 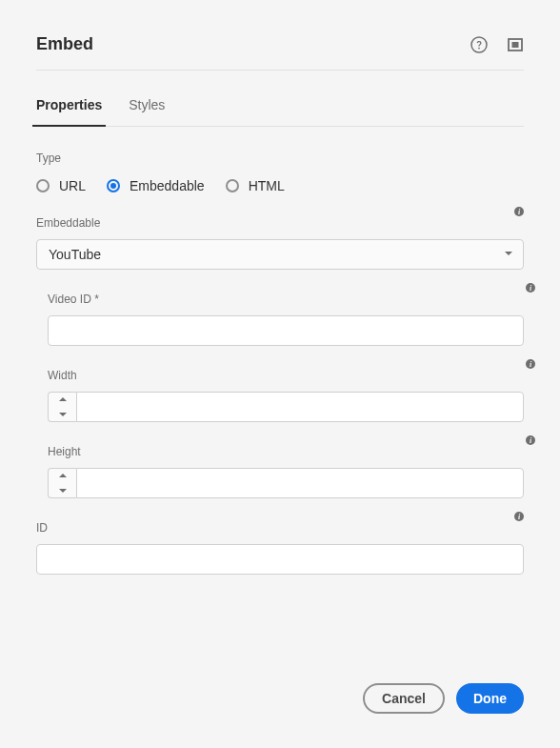 What do you see at coordinates (156, 186) in the screenshot?
I see `radio-embeddable: Embeddable` at bounding box center [156, 186].